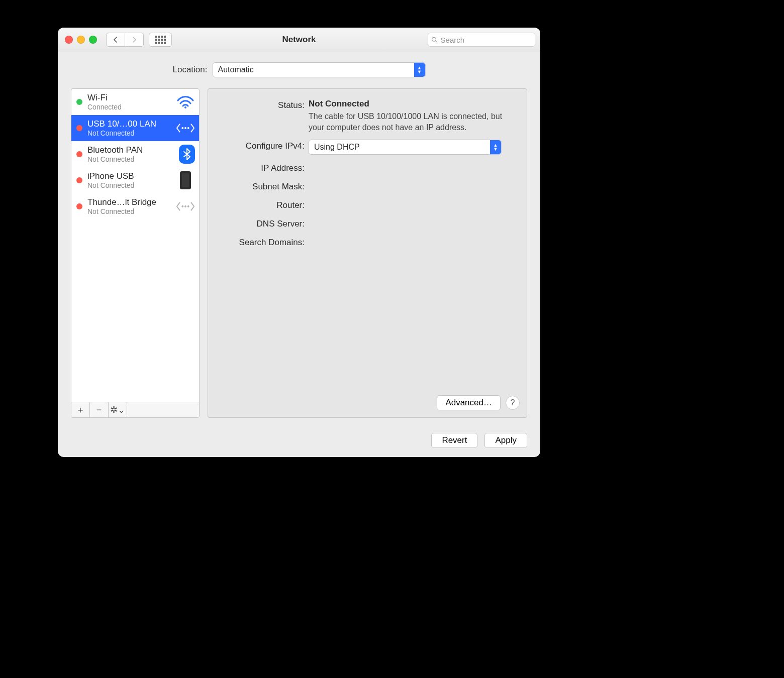 The image size is (784, 678). I want to click on ip-address-row: IP Address:, so click(367, 168).